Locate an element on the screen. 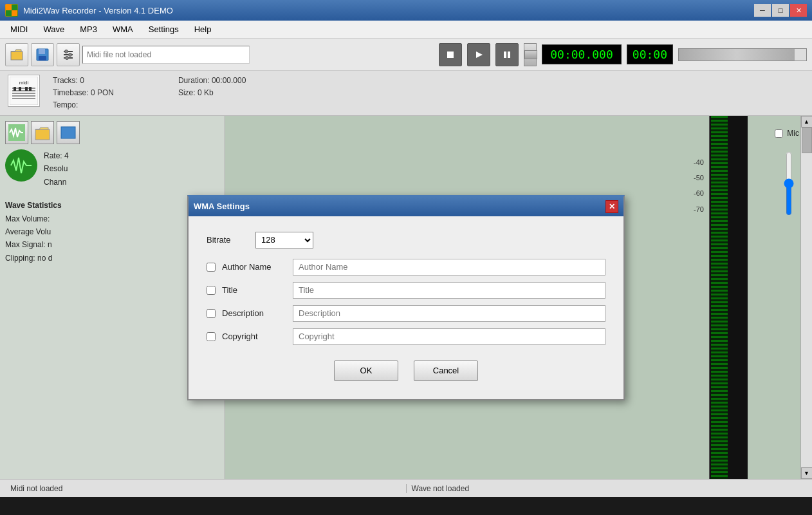  size-label: Size: 0 Kb is located at coordinates (212, 93).